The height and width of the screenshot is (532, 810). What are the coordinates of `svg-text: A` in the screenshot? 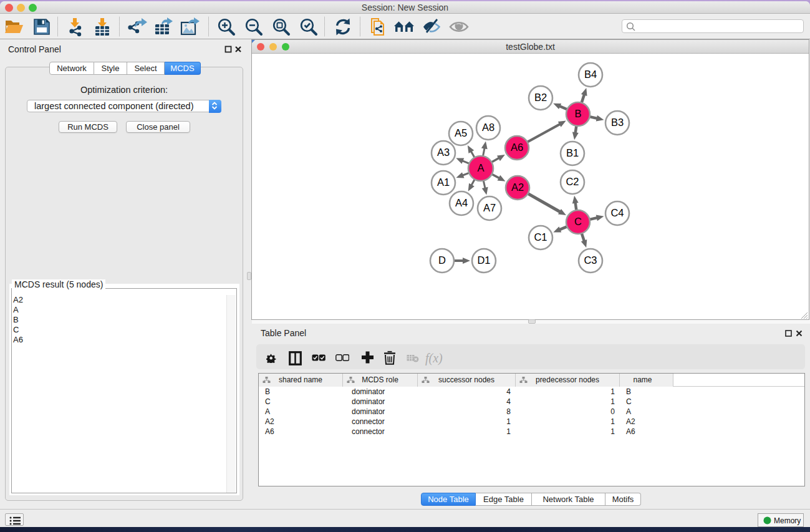 It's located at (480, 168).